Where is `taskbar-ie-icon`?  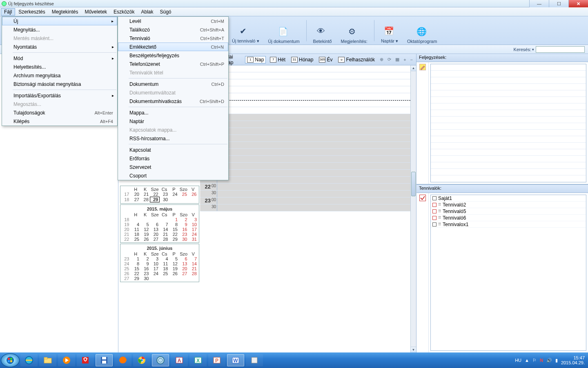 taskbar-ie-icon is located at coordinates (29, 360).